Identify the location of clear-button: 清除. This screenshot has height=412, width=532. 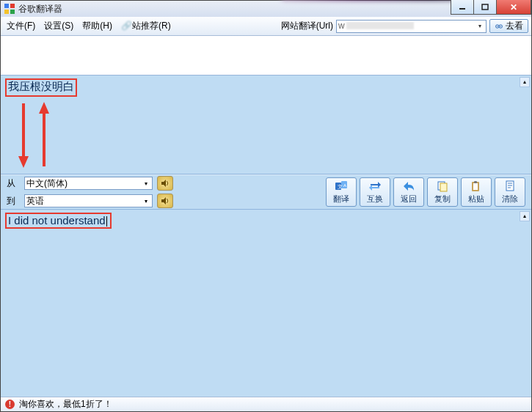
(510, 192).